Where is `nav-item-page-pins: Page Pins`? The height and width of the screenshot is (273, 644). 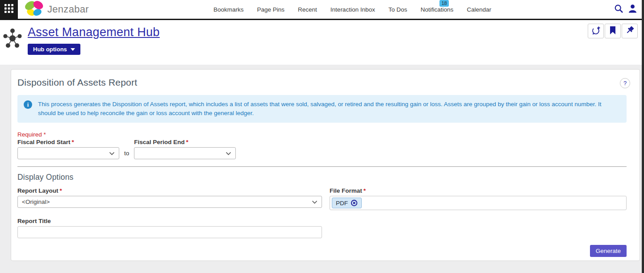
nav-item-page-pins: Page Pins is located at coordinates (271, 10).